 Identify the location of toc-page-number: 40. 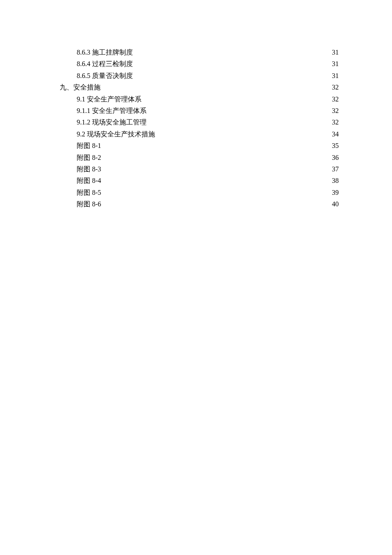
(335, 204).